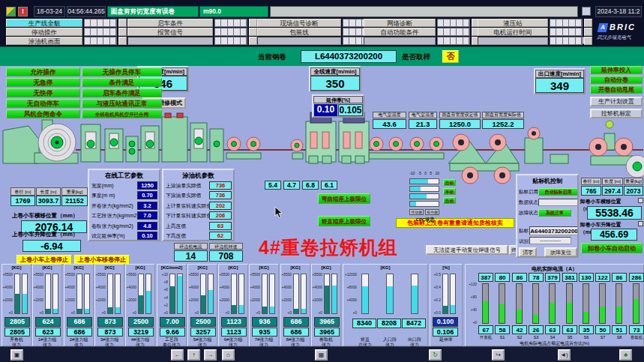 This screenshot has height=362, width=644. I want to click on oiler-param-table-value-0: 736, so click(220, 186).